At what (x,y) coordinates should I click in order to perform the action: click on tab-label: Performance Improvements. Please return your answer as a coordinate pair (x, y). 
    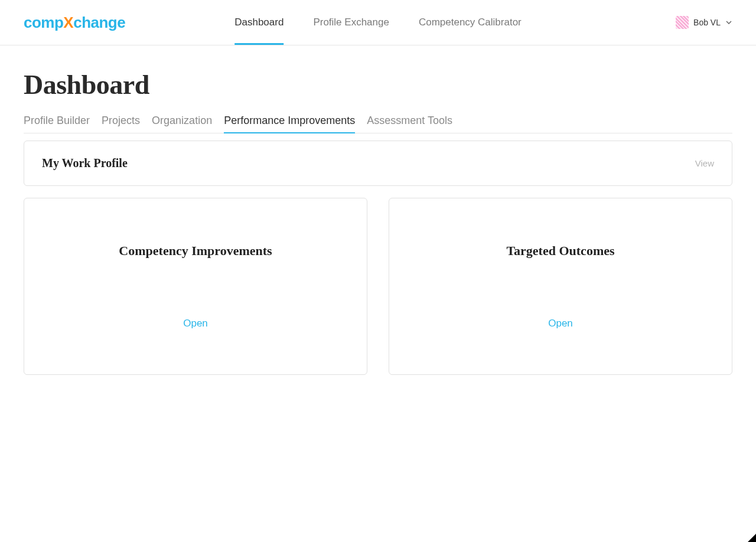
    Looking at the image, I should click on (289, 120).